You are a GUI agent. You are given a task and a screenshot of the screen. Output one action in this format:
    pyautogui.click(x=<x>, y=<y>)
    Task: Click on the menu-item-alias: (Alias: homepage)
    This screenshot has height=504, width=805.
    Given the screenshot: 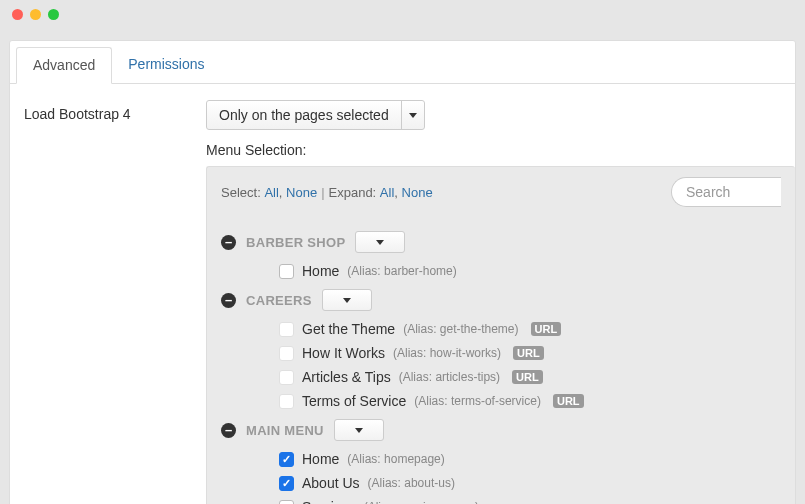 What is the action you would take?
    pyautogui.click(x=396, y=459)
    